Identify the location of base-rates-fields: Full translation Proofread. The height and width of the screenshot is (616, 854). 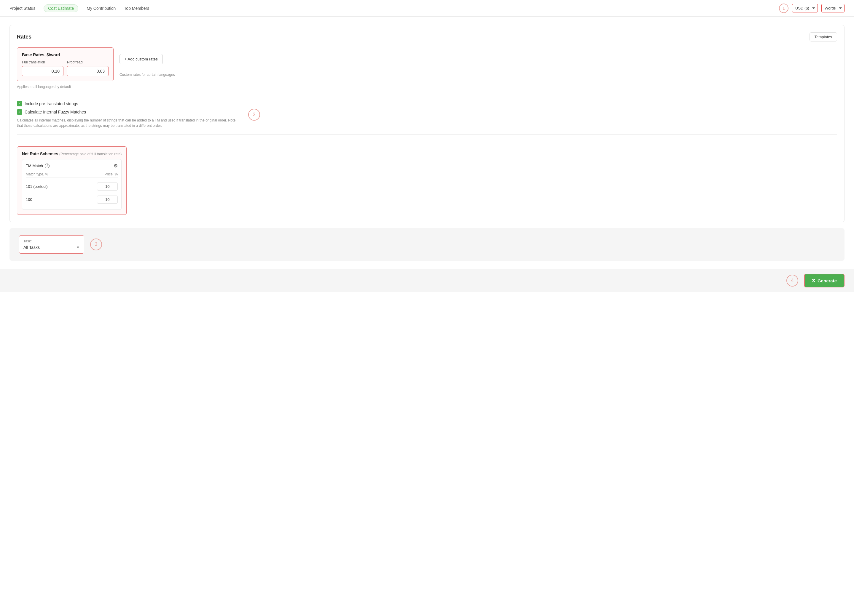
(65, 68).